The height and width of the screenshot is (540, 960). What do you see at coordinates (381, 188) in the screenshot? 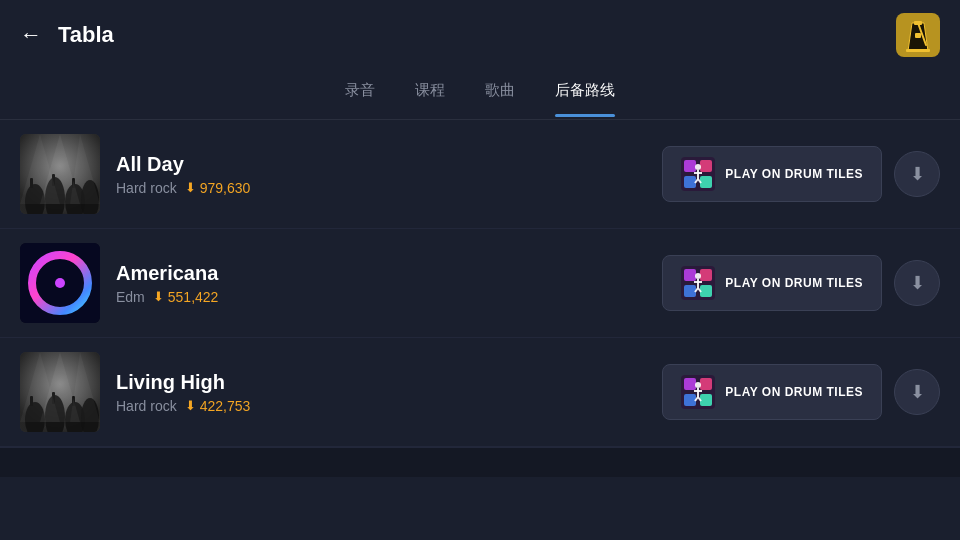
I see `song-meta: Hard rock ⬇ 979,630` at bounding box center [381, 188].